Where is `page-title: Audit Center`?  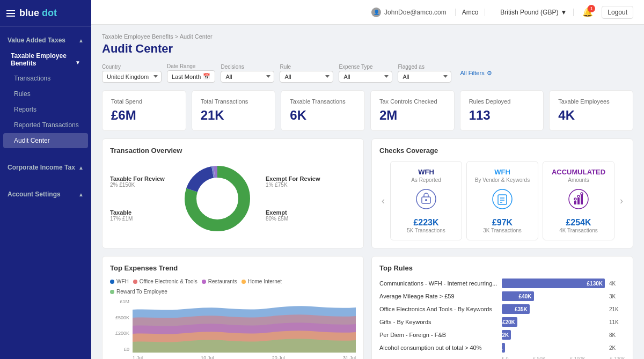
page-title: Audit Center is located at coordinates (368, 49).